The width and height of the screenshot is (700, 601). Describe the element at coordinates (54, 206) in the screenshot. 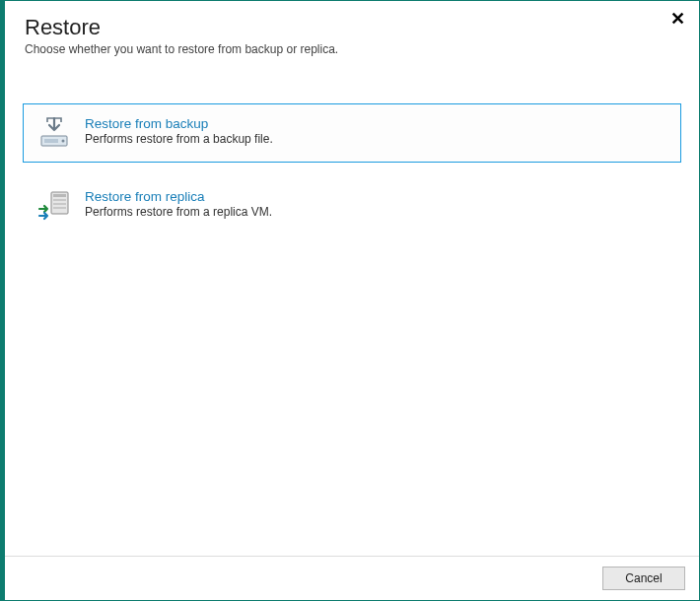

I see `replica-restore-icon` at that location.